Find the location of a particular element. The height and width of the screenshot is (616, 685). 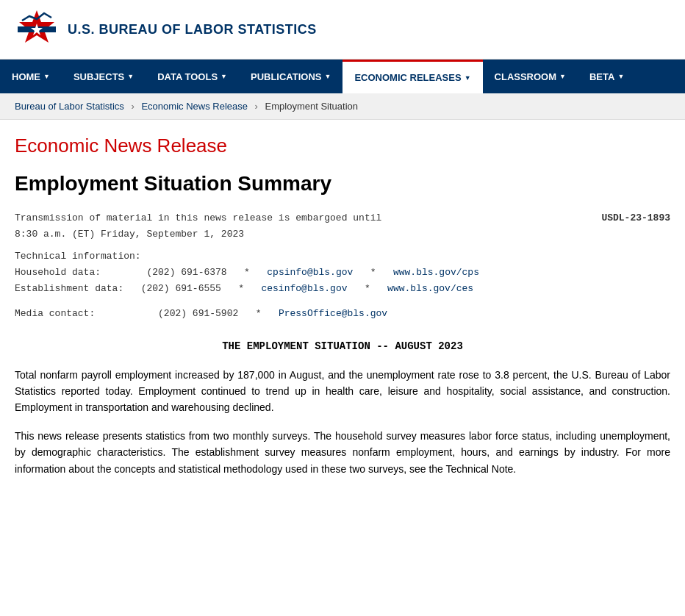

breadcrumb: Bureau of Labor Statistics › Economic Ne… is located at coordinates (342, 107).